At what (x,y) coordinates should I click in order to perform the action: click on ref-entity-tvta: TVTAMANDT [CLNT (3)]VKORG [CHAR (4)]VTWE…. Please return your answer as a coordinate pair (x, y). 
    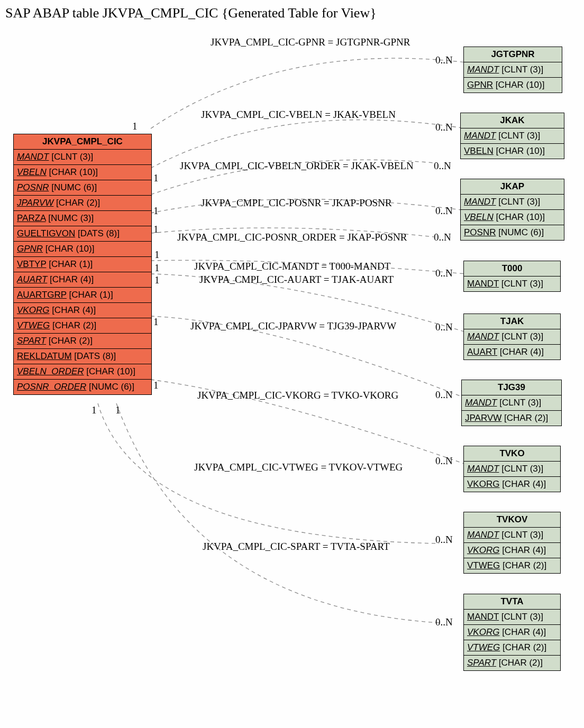
    Looking at the image, I should click on (512, 632).